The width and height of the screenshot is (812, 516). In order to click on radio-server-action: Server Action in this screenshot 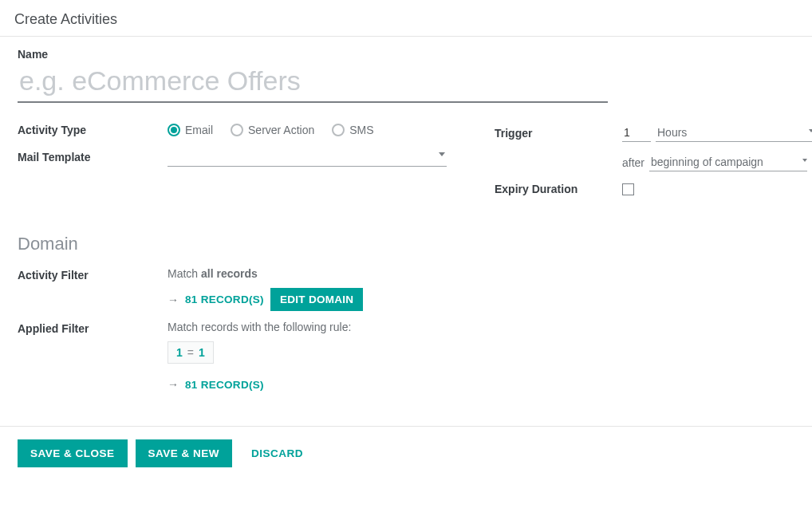, I will do `click(273, 130)`.